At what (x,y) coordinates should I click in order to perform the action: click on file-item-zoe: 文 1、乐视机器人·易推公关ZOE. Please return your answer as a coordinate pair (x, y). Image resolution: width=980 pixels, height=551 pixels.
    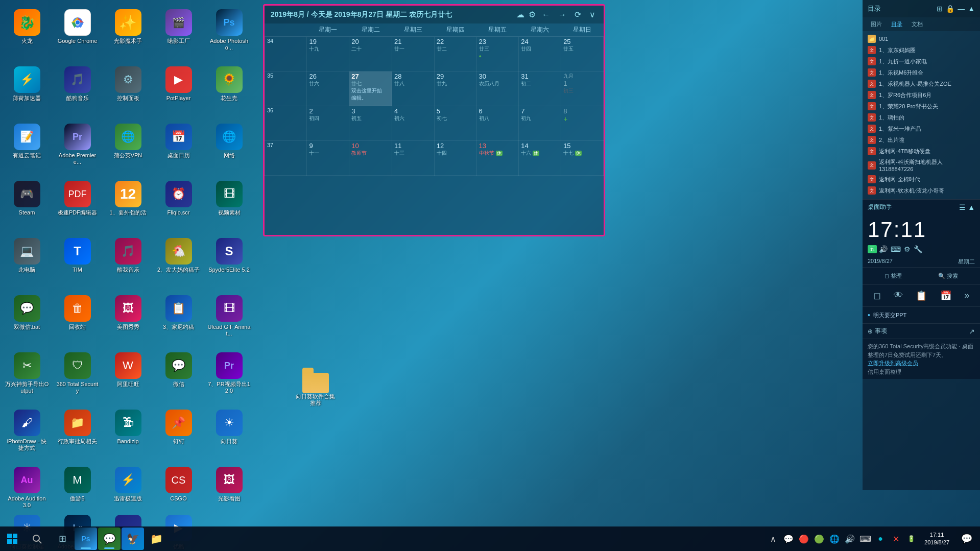
    Looking at the image, I should click on (921, 84).